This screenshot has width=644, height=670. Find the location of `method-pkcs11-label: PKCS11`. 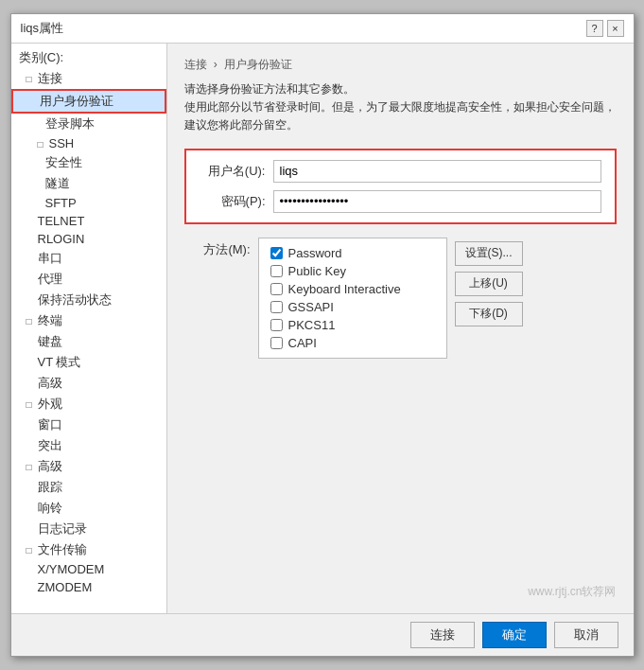

method-pkcs11-label: PKCS11 is located at coordinates (312, 326).